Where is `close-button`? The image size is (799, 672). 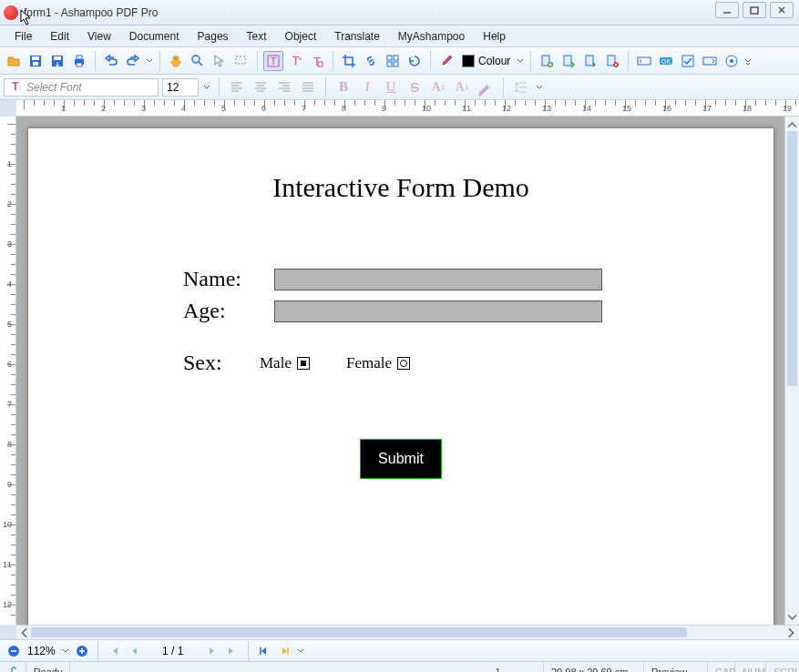 close-button is located at coordinates (782, 10).